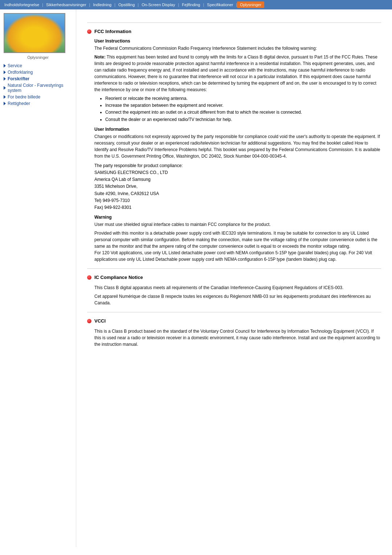 This screenshot has height=555, width=392. Describe the element at coordinates (238, 146) in the screenshot. I see `user-information-text: Changes or modifications not expressly a…` at that location.